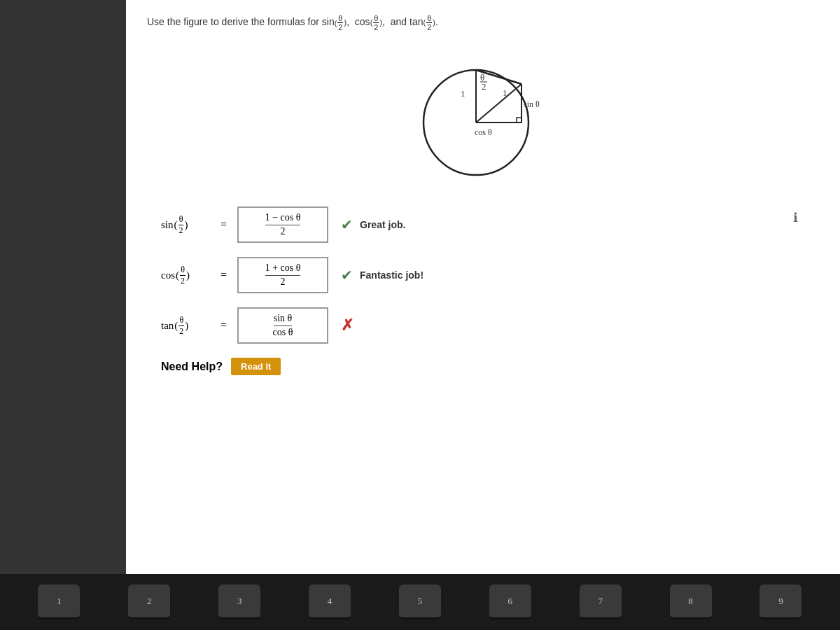  What do you see at coordinates (224, 225) in the screenshot?
I see `equals-sin: =` at bounding box center [224, 225].